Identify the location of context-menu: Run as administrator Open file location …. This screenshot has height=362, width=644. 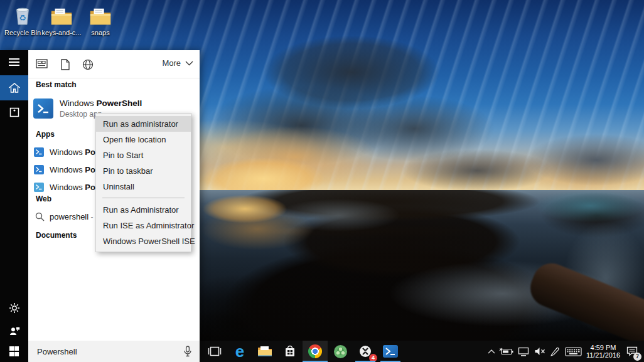
(143, 183).